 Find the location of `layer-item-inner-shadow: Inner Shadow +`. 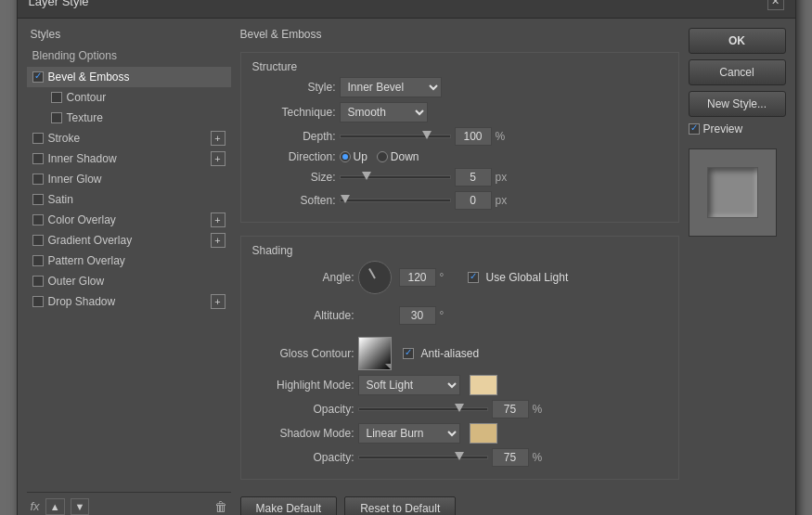

layer-item-inner-shadow: Inner Shadow + is located at coordinates (129, 159).